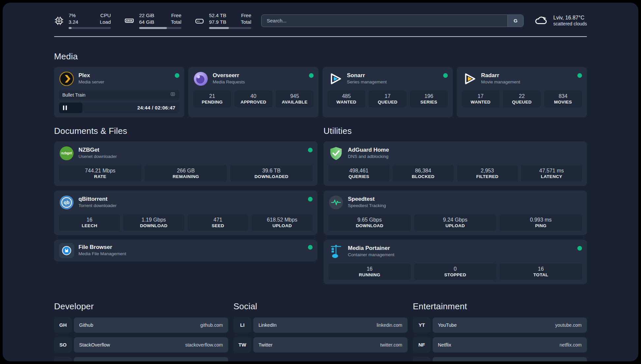  What do you see at coordinates (367, 82) in the screenshot?
I see `app-desc: Series management` at bounding box center [367, 82].